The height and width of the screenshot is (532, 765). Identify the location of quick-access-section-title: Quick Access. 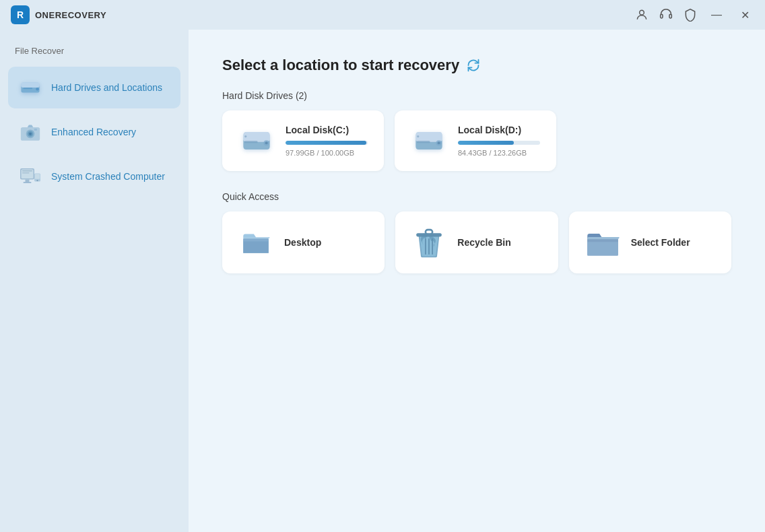
(477, 197).